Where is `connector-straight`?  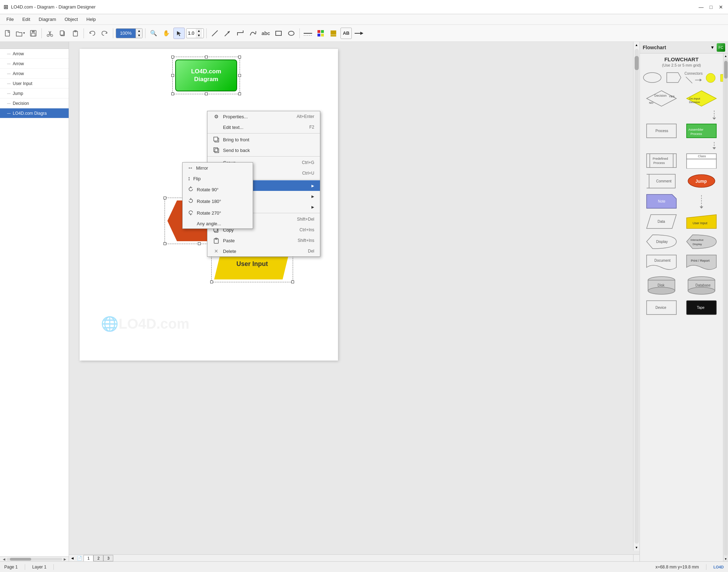
connector-straight is located at coordinates (689, 81).